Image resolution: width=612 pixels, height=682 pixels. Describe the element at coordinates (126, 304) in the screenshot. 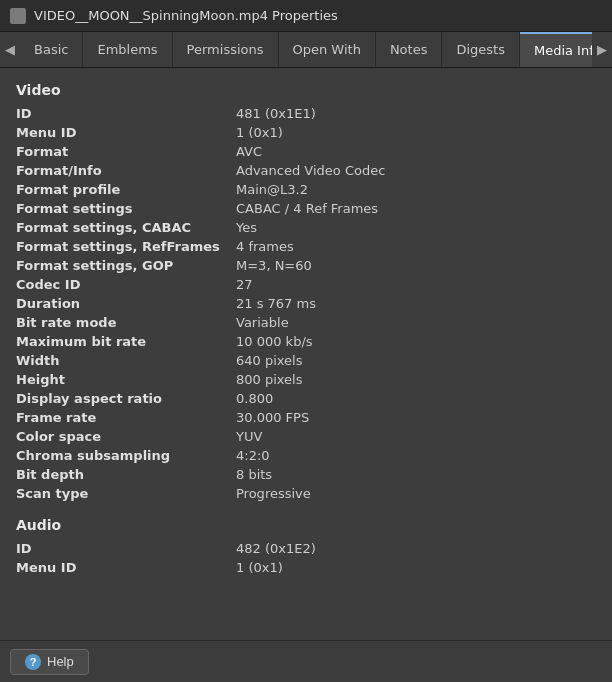

I see `row-label: Duration` at that location.